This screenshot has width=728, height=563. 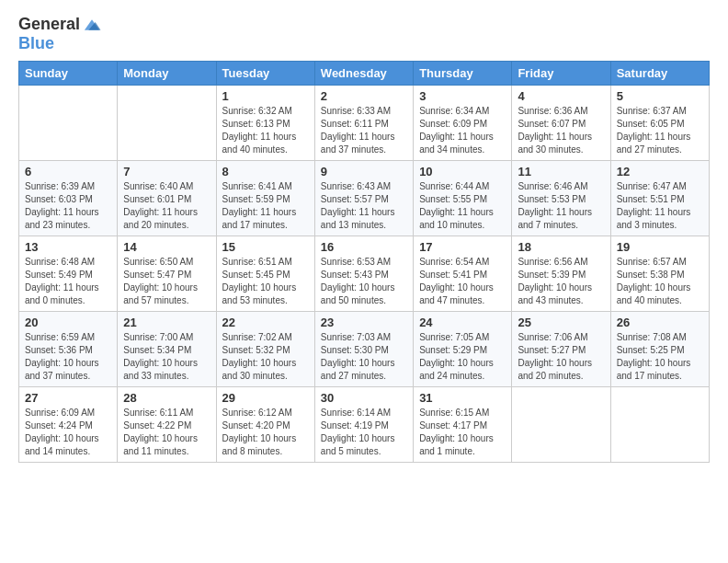 What do you see at coordinates (660, 349) in the screenshot?
I see `calendar-cell: 26Sunrise: 7:08 AM Sunset: 5:25 PM Dayli…` at bounding box center [660, 349].